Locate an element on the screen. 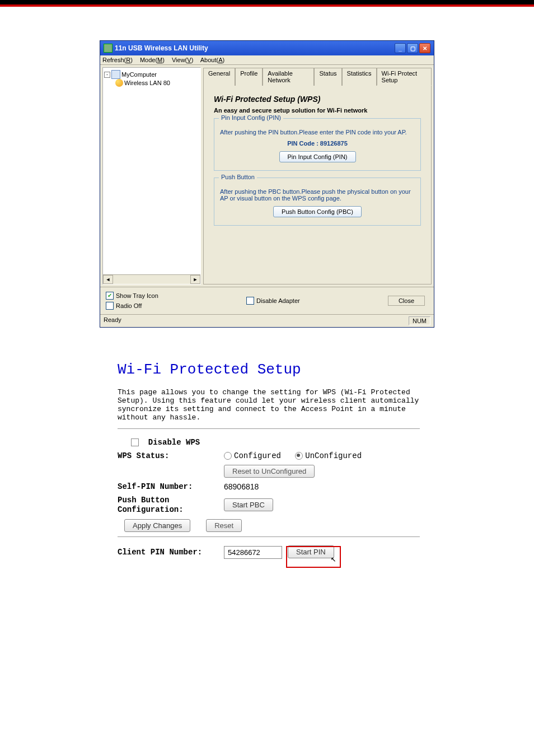 This screenshot has width=534, height=756. tree-child-node: Wireless LAN 80 is located at coordinates (157, 83).